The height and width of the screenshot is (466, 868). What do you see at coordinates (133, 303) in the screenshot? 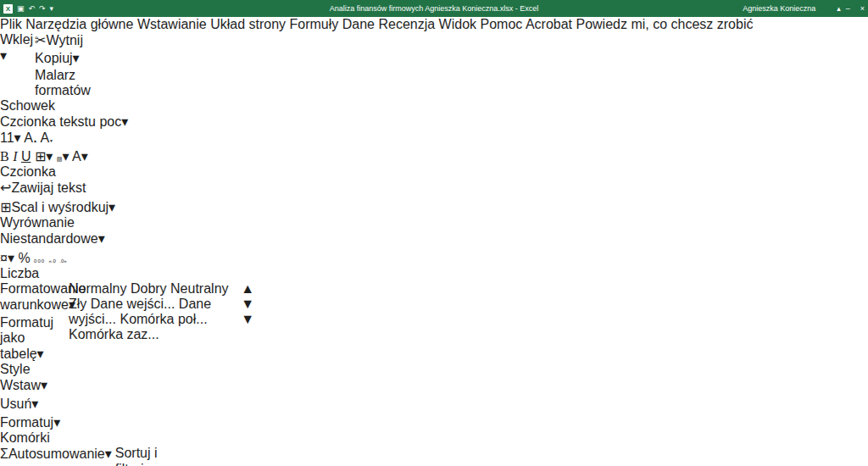
I see `style-input: Dane wejści...` at bounding box center [133, 303].